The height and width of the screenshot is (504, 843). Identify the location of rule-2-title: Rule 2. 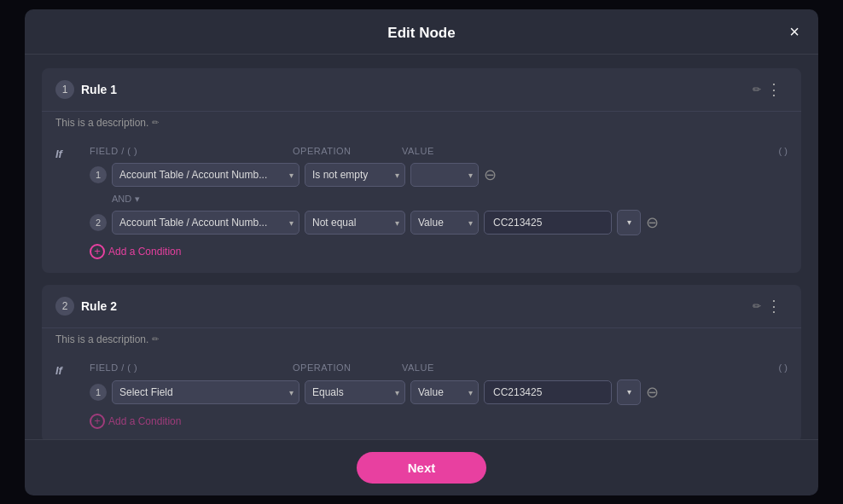
(415, 306).